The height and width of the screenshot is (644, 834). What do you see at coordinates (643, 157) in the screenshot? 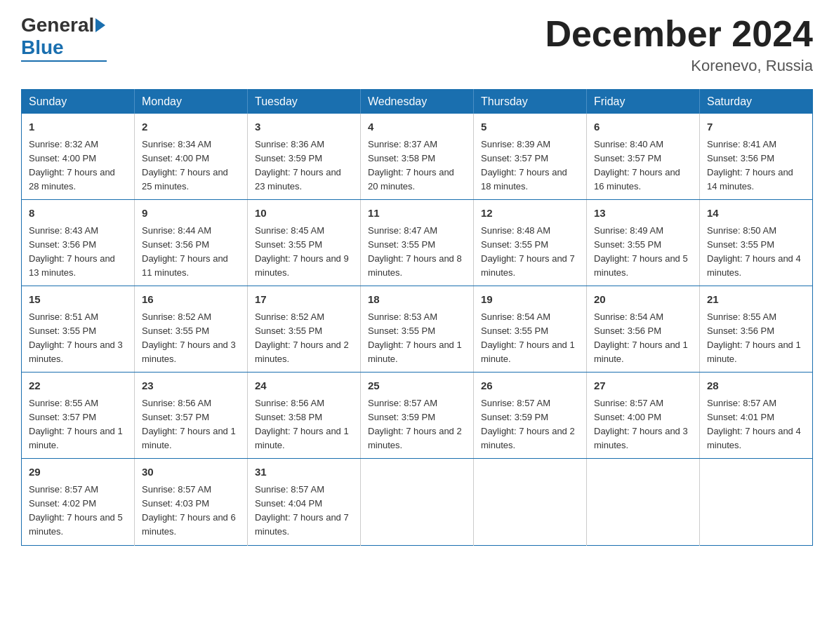
I see `table-row: 6Sunrise: 8:40 AMSunset: 3:57 PMDaylight…` at bounding box center [643, 157].